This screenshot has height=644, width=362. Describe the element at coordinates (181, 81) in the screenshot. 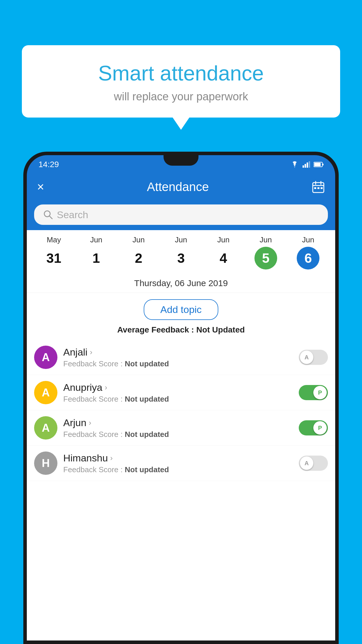

I see `speech-bubble: Smart attendance will replace your paper…` at that location.